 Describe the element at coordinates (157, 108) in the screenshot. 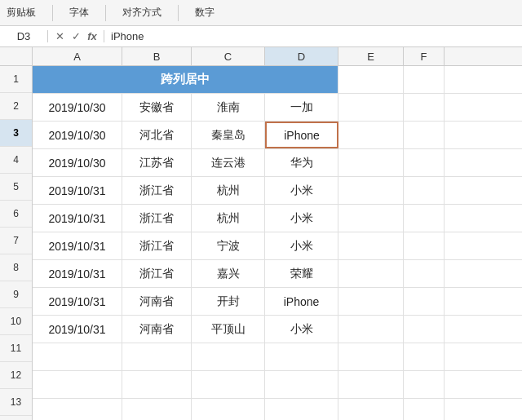

I see `cell-2-1: 安徽省` at that location.